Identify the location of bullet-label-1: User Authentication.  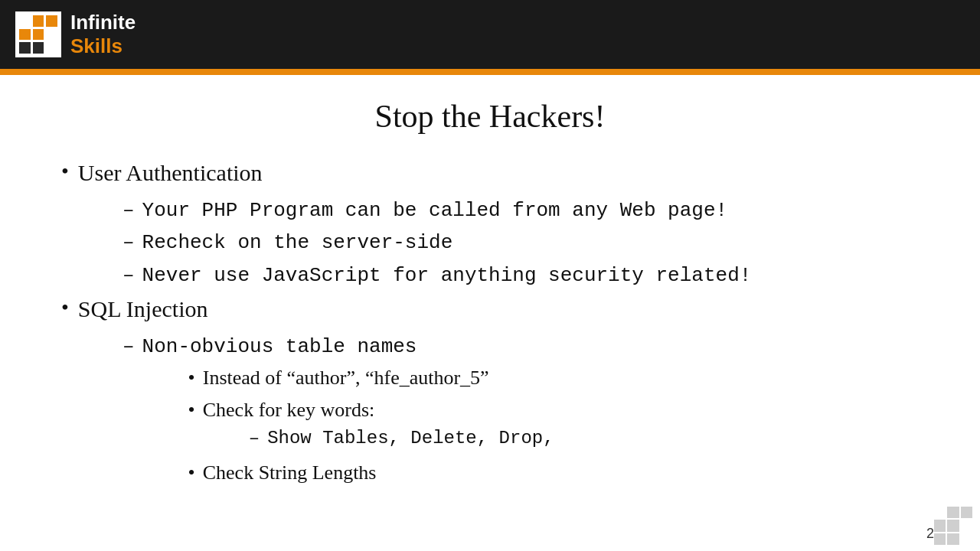
(170, 173).